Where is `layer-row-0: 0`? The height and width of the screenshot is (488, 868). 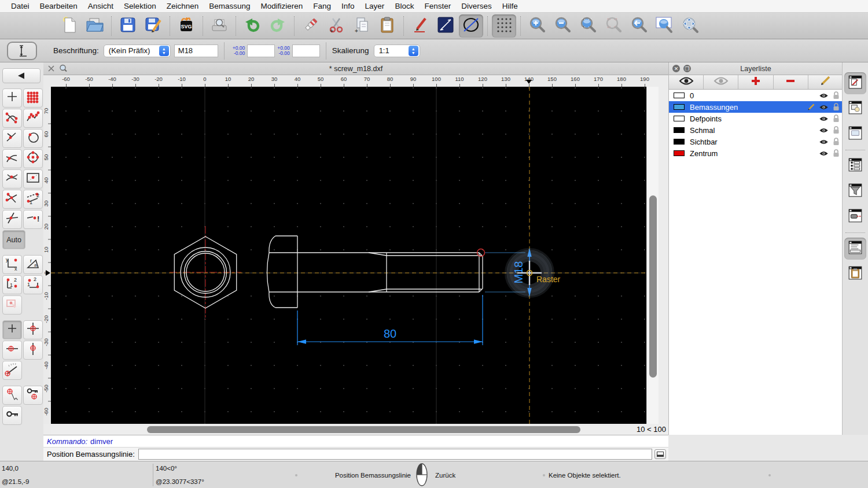
layer-row-0: 0 is located at coordinates (756, 95).